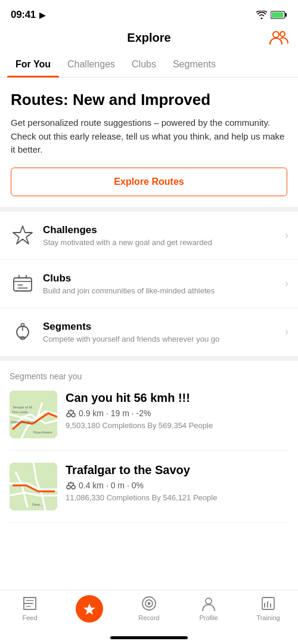 This screenshot has height=644, width=298. Describe the element at coordinates (209, 618) in the screenshot. I see `profile-label: Profile` at that location.